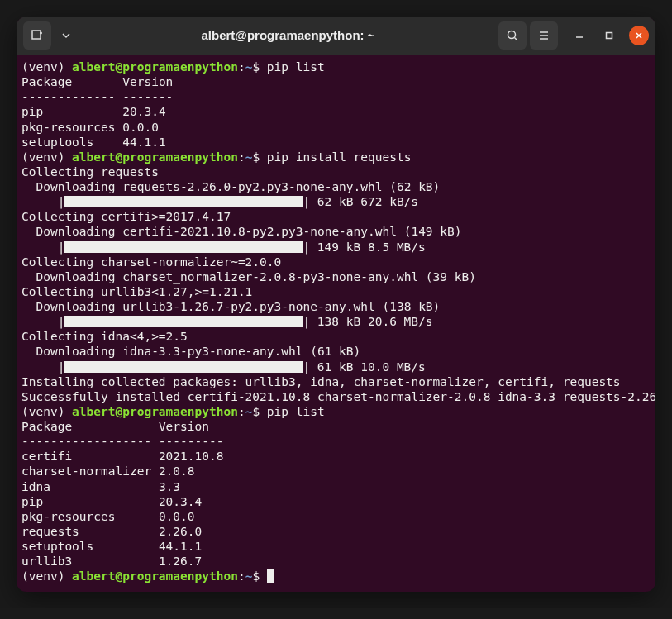  What do you see at coordinates (241, 231) in the screenshot?
I see `output-line: Downloading certifi-2021.10.8-py2.py3-no…` at bounding box center [241, 231].